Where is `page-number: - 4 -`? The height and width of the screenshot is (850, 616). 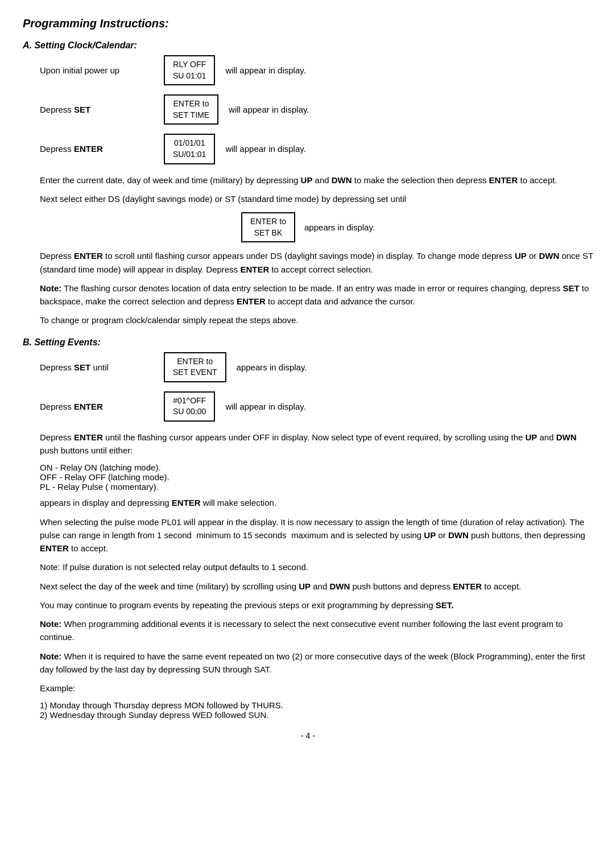
page-number: - 4 - is located at coordinates (308, 736).